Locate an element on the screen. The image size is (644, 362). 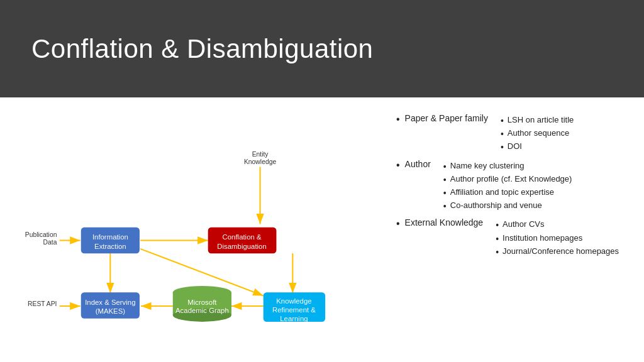
sub-name-key: Name key clustering is located at coordinates (508, 167).